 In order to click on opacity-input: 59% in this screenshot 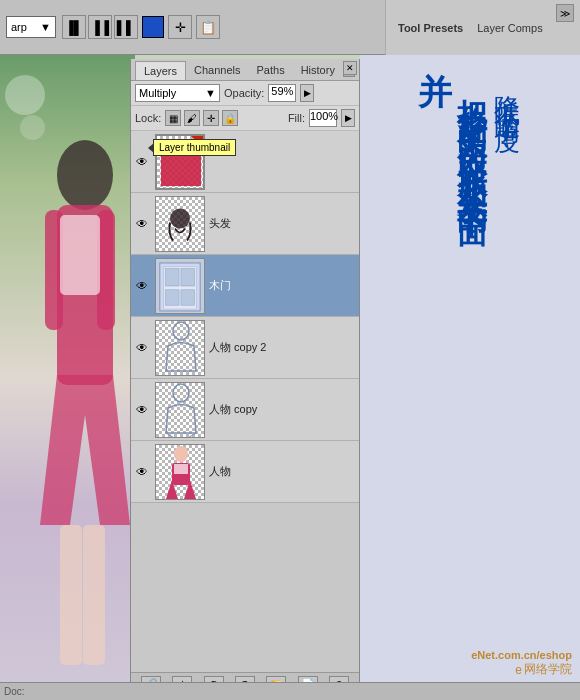, I will do `click(282, 93)`.